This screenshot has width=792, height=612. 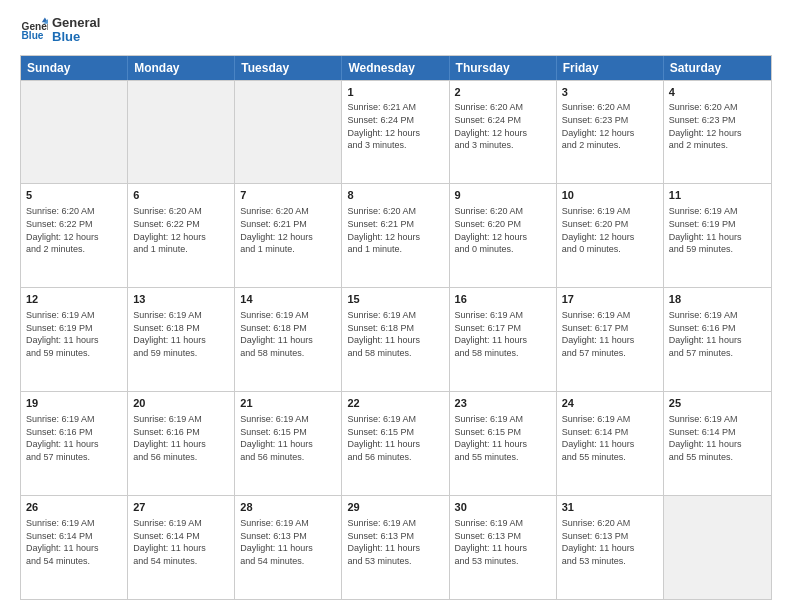 What do you see at coordinates (503, 92) in the screenshot?
I see `day-number: 2` at bounding box center [503, 92].